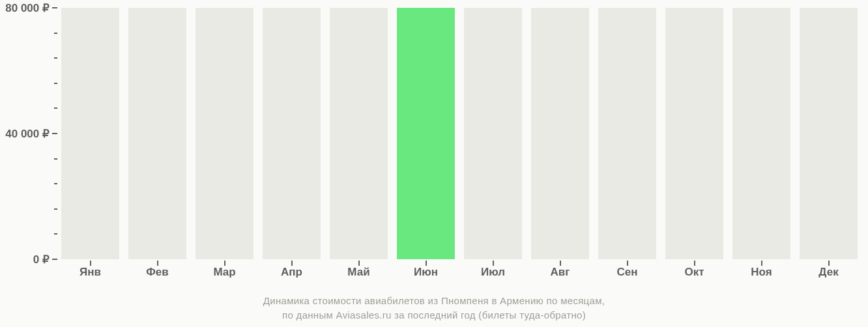 Image resolution: width=868 pixels, height=327 pixels. I want to click on x-axis-label: Июн, so click(426, 275).